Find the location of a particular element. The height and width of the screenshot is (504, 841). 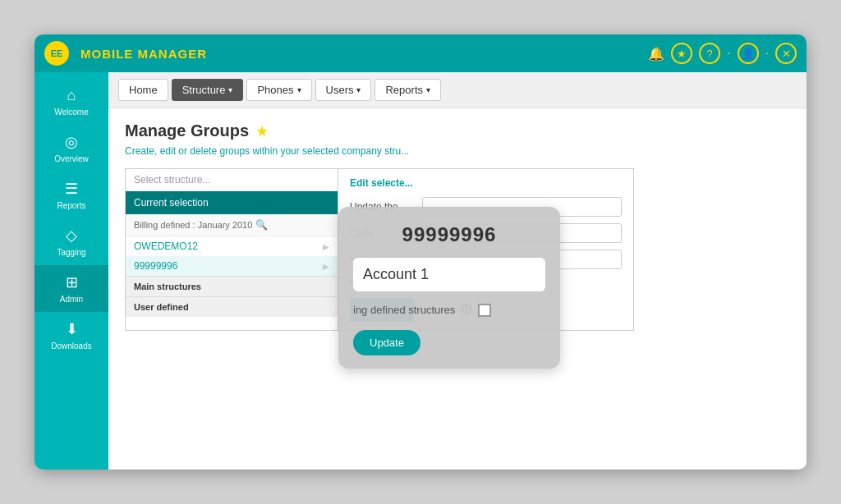

tab-users: Users ▾ is located at coordinates (343, 90).